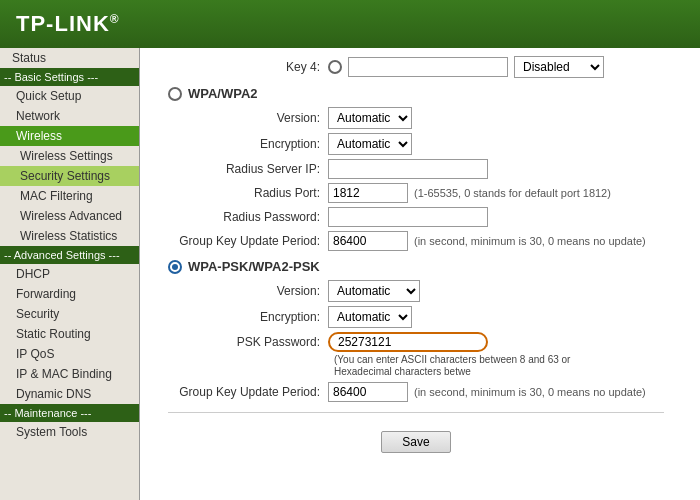  I want to click on sidebar-item-system-tools: System Tools, so click(70, 432).